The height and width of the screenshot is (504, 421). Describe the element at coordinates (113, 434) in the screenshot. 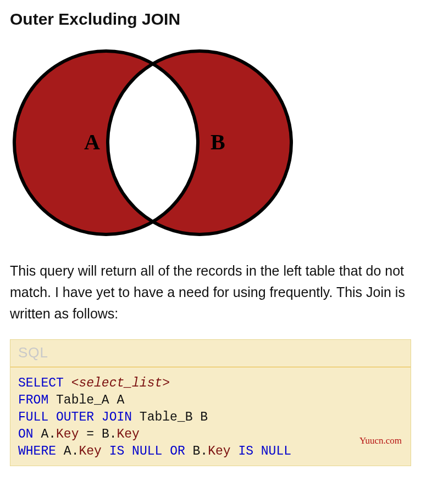

I see `dot2: .` at that location.